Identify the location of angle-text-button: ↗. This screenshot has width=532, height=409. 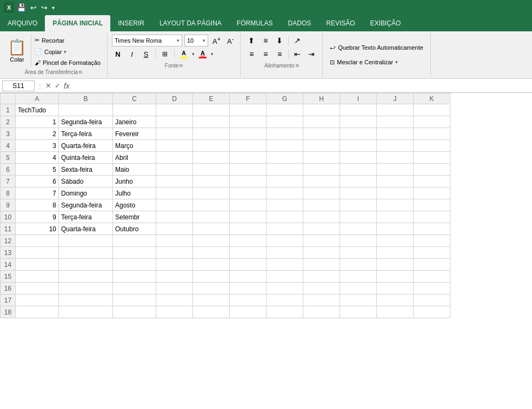
(297, 41).